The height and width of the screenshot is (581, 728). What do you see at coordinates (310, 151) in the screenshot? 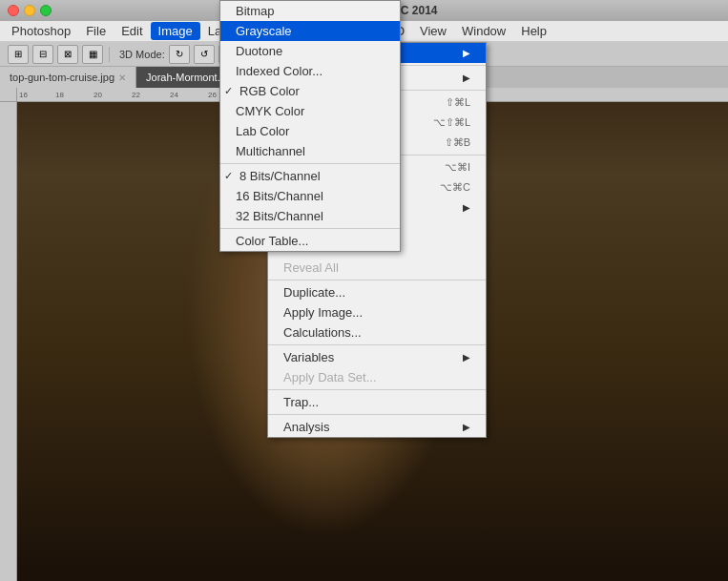
I see `mode-multichannel: Multichannel` at bounding box center [310, 151].